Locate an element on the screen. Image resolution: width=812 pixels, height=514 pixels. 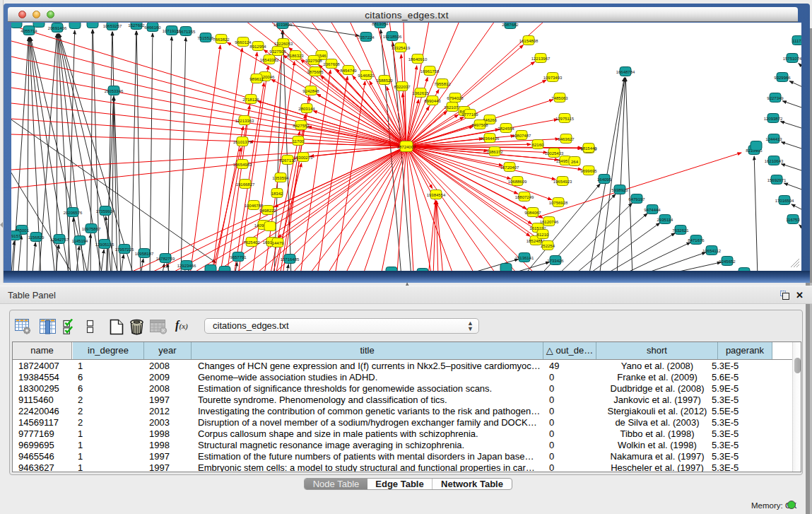
svg-text: 8912954 is located at coordinates (258, 47).